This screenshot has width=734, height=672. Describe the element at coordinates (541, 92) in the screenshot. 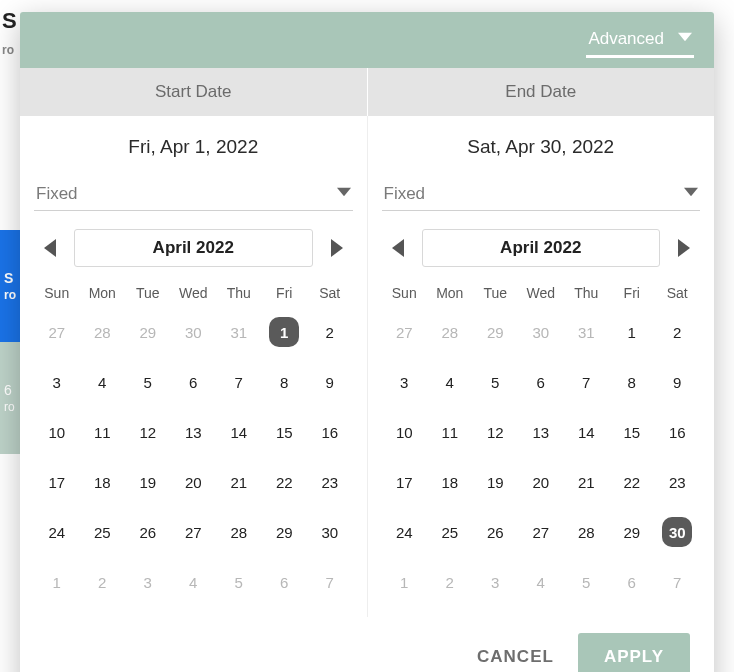

I see `tab-end-date: End Date` at that location.